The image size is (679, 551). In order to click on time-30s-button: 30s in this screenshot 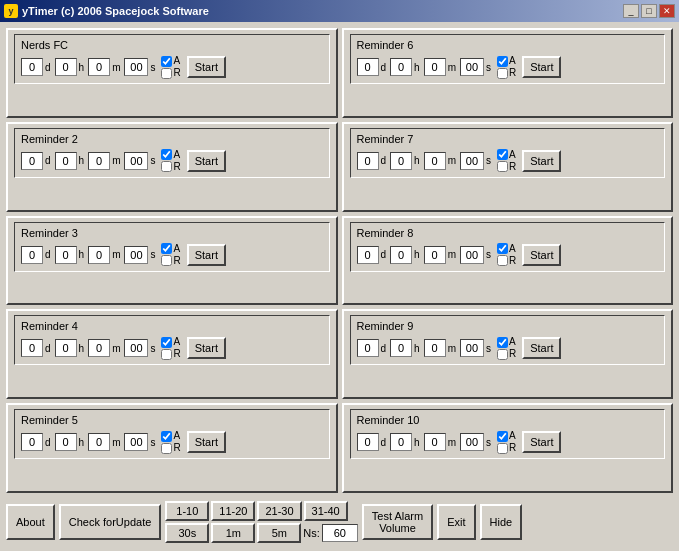, I will do `click(187, 533)`.